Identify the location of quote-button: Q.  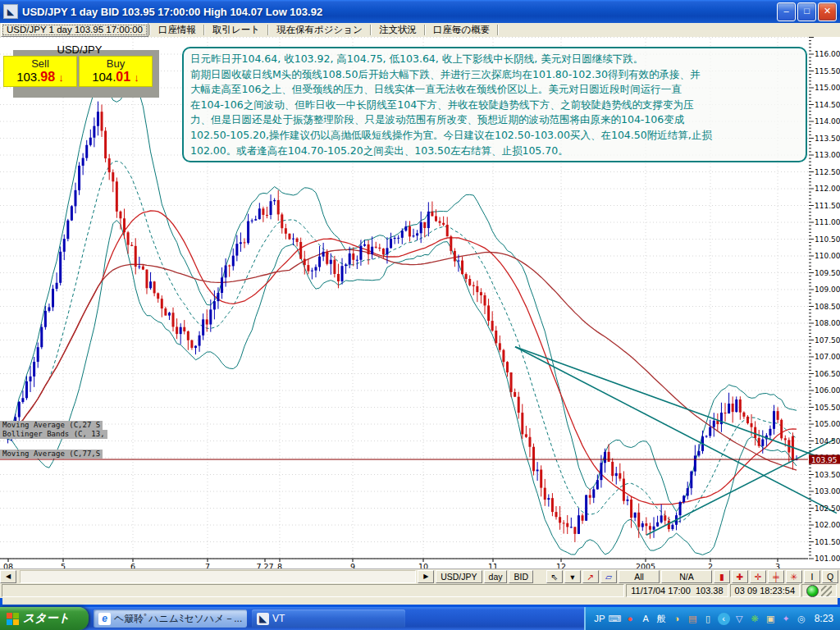
(830, 577).